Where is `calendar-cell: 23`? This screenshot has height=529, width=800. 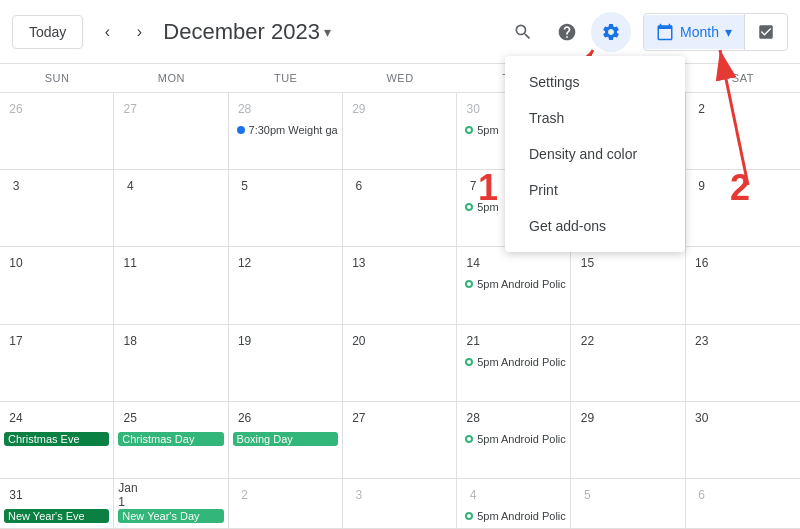
calendar-cell: 23 is located at coordinates (743, 364).